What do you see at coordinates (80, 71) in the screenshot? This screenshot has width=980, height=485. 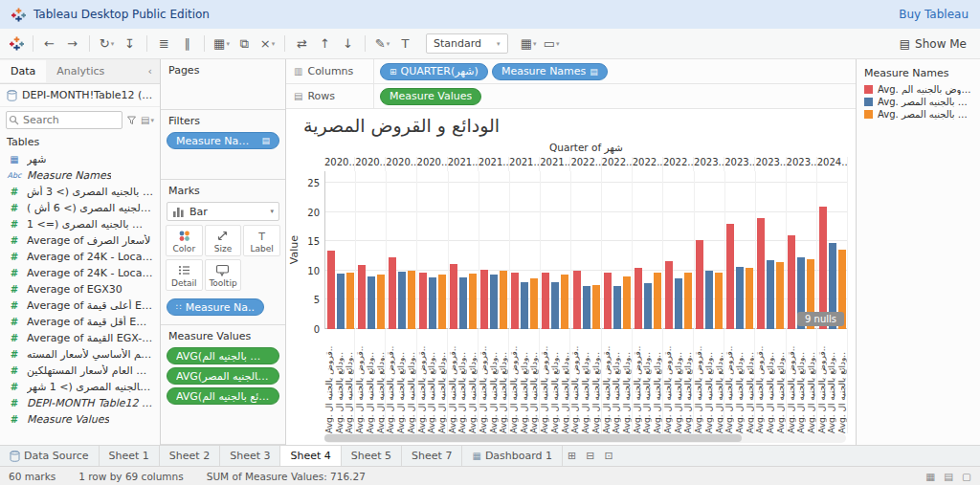 I see `tab-analytics: Analytics` at bounding box center [80, 71].